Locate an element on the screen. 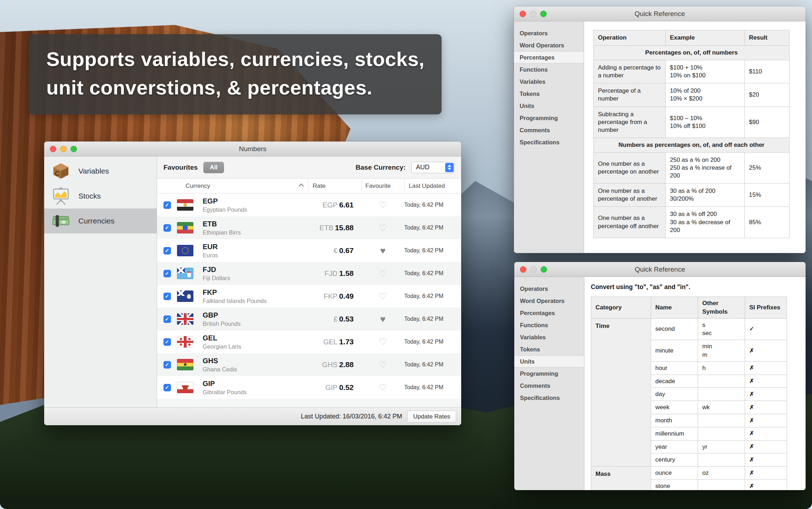 This screenshot has width=812, height=509. update-rates-button: Update Rates is located at coordinates (432, 417).